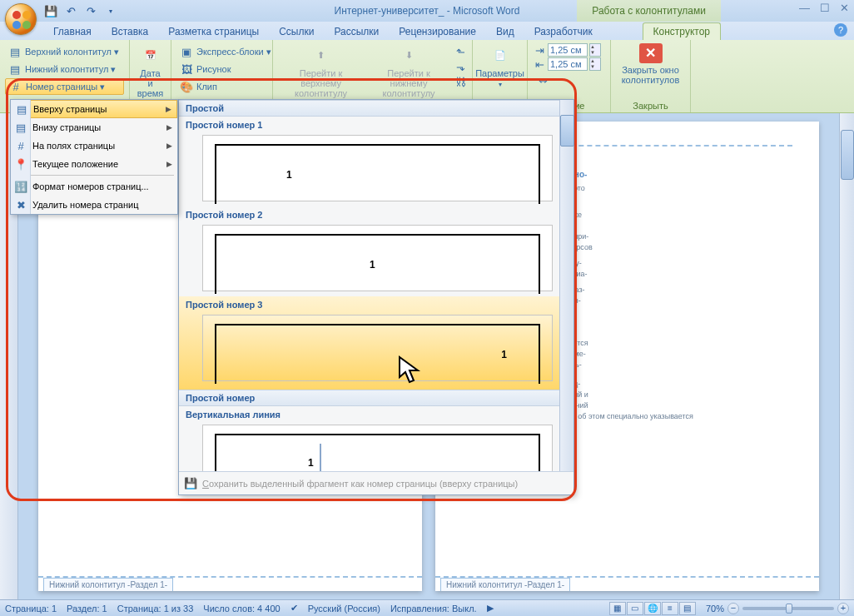  Describe the element at coordinates (241, 609) in the screenshot. I see `status-word-count: Число слов: 4 400` at that location.